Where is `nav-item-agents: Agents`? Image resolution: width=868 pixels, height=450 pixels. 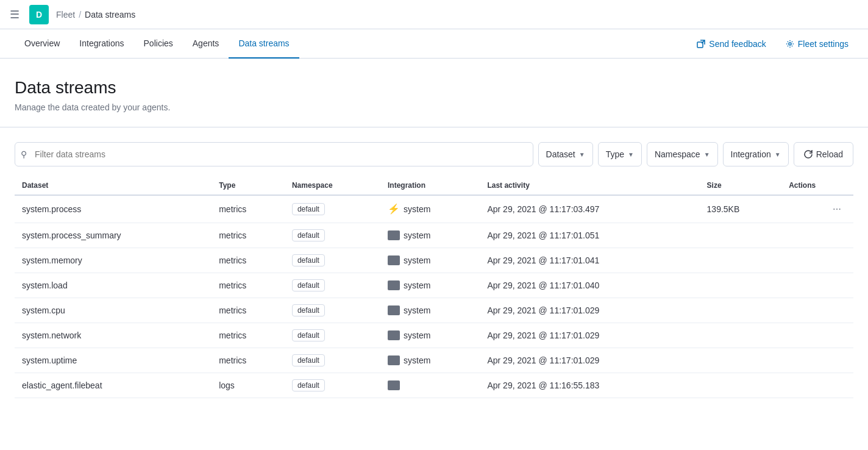 nav-item-agents: Agents is located at coordinates (206, 44).